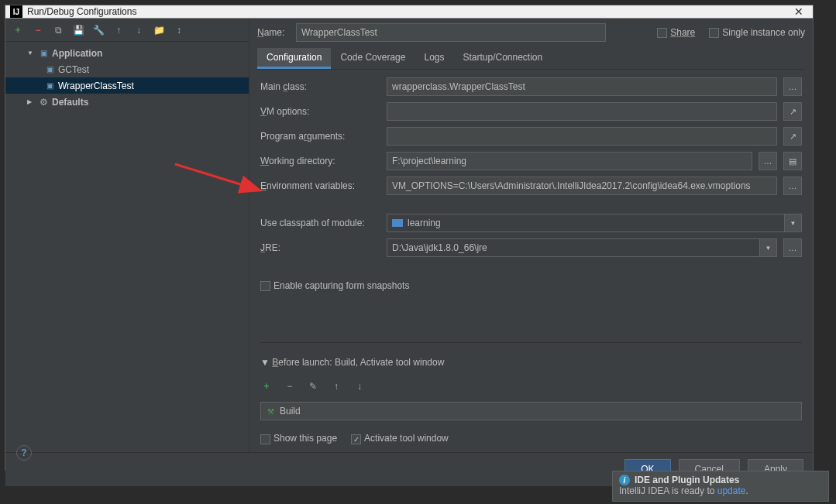 This screenshot has width=836, height=504. What do you see at coordinates (731, 491) in the screenshot?
I see `update-link: update` at bounding box center [731, 491].